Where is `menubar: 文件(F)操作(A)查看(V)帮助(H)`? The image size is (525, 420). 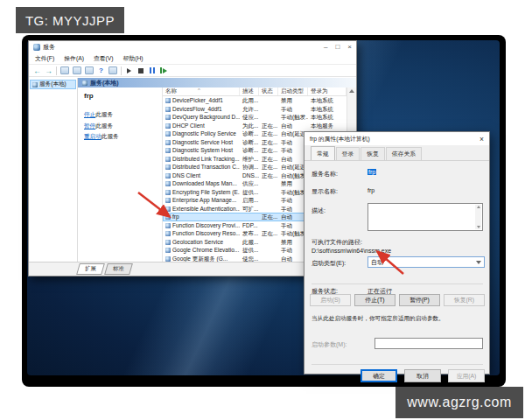
menubar: 文件(F)操作(A)查看(V)帮助(H) is located at coordinates (192, 60).